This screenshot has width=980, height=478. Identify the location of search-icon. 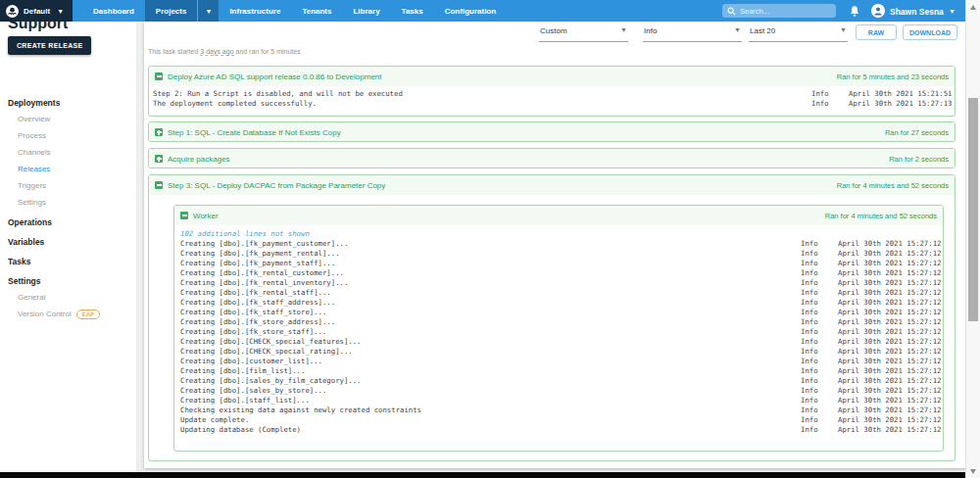
(731, 12).